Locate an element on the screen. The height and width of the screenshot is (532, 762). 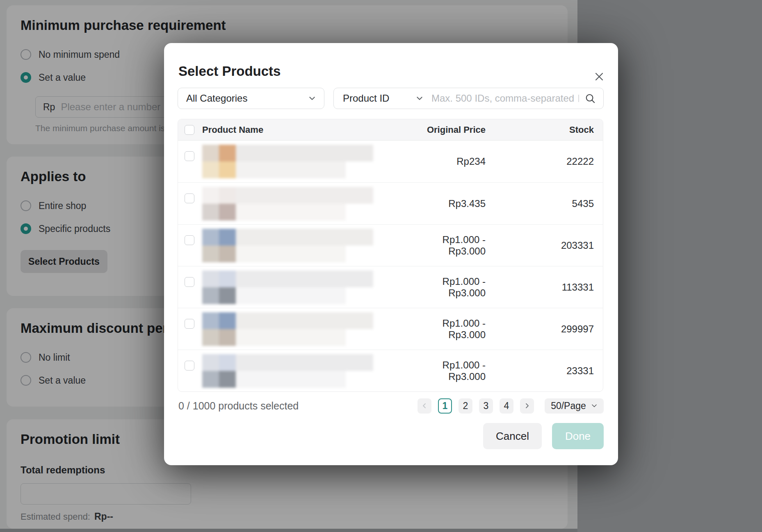
pagination-page-2: 2 is located at coordinates (465, 406).